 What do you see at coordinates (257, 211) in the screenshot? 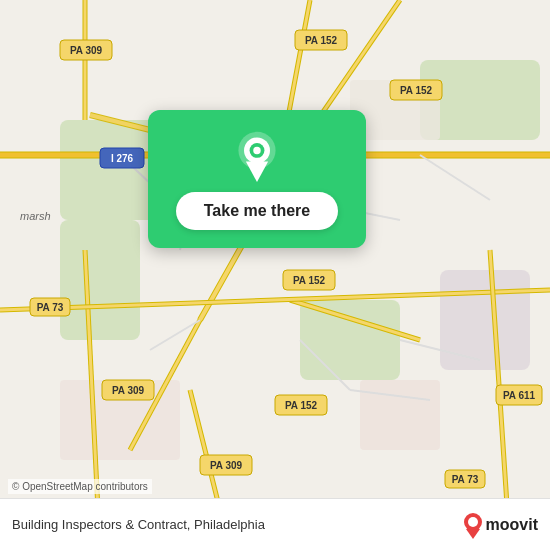
I see `take-me-there-button: Take me there` at bounding box center [257, 211].